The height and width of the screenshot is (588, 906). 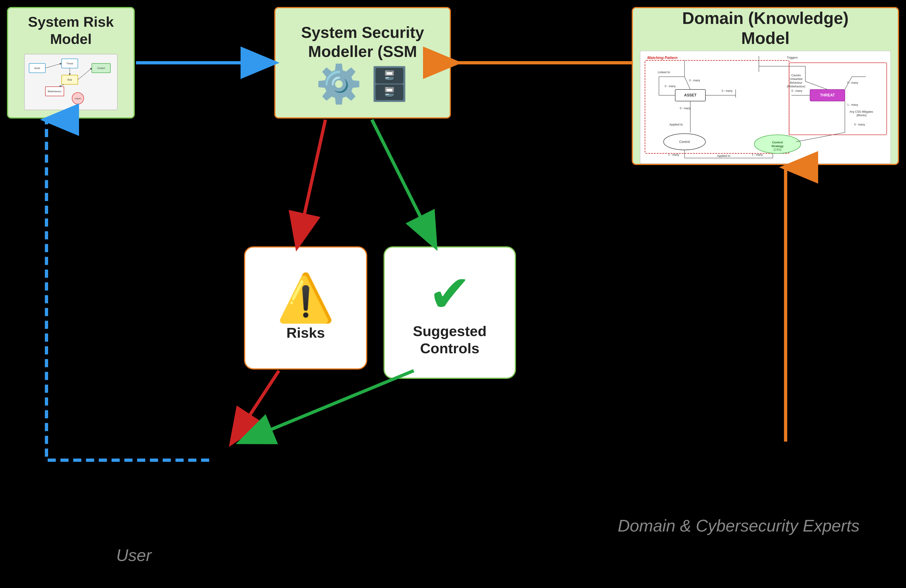 What do you see at coordinates (339, 84) in the screenshot?
I see `gear-icon: ⚙️` at bounding box center [339, 84].